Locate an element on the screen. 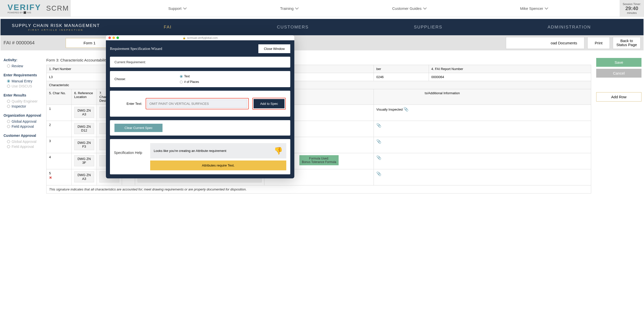  print-button: Print is located at coordinates (599, 43).